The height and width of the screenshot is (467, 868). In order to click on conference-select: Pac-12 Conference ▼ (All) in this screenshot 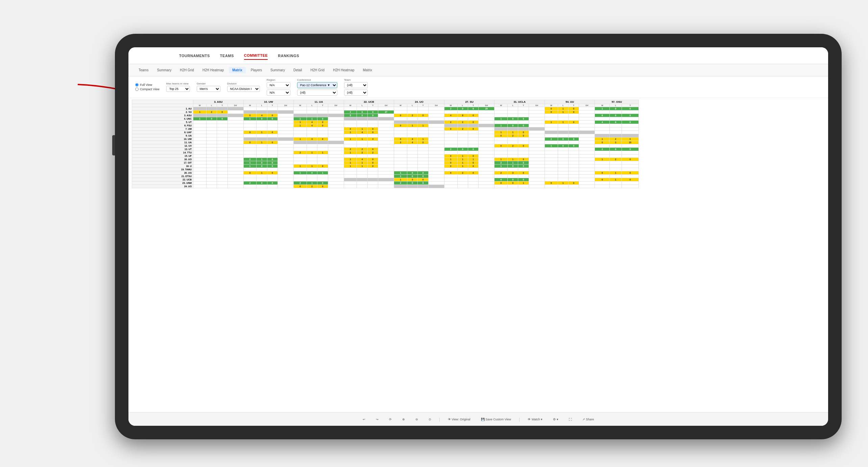, I will do `click(317, 85)`.